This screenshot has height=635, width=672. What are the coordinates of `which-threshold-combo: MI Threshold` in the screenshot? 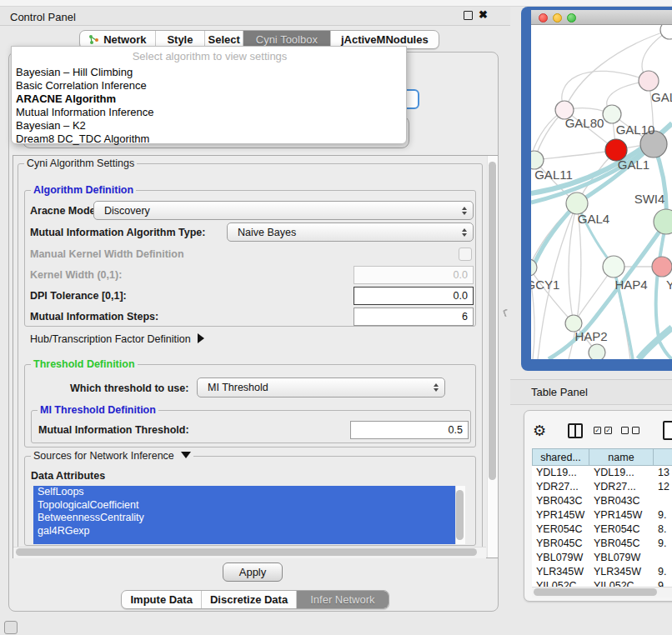 It's located at (321, 388).